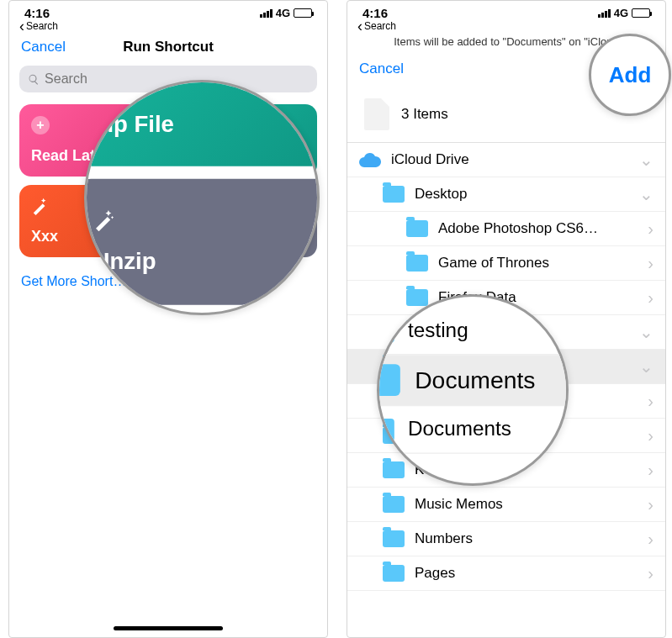 This screenshot has width=672, height=638. What do you see at coordinates (494, 263) in the screenshot?
I see `row-label: Game of Thrones` at bounding box center [494, 263].